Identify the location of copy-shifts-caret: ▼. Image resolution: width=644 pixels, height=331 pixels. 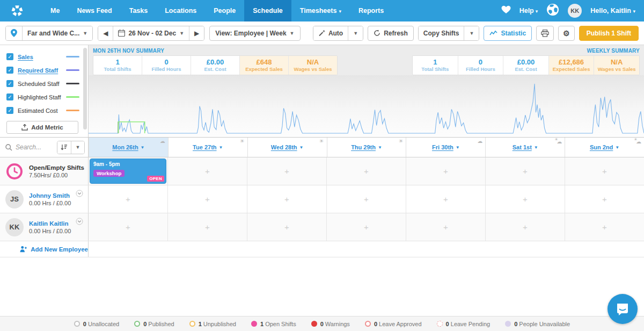
(471, 33).